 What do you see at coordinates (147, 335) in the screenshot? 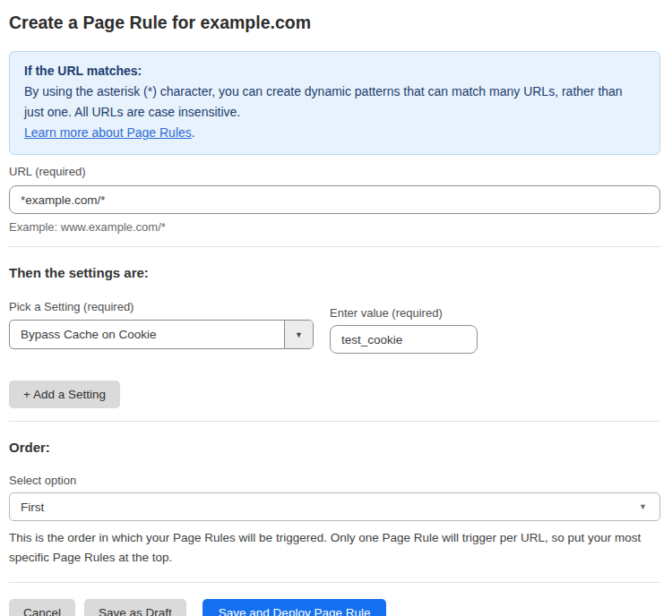
I see `setting-dropdown-value: Bypass Cache on Cookie` at bounding box center [147, 335].